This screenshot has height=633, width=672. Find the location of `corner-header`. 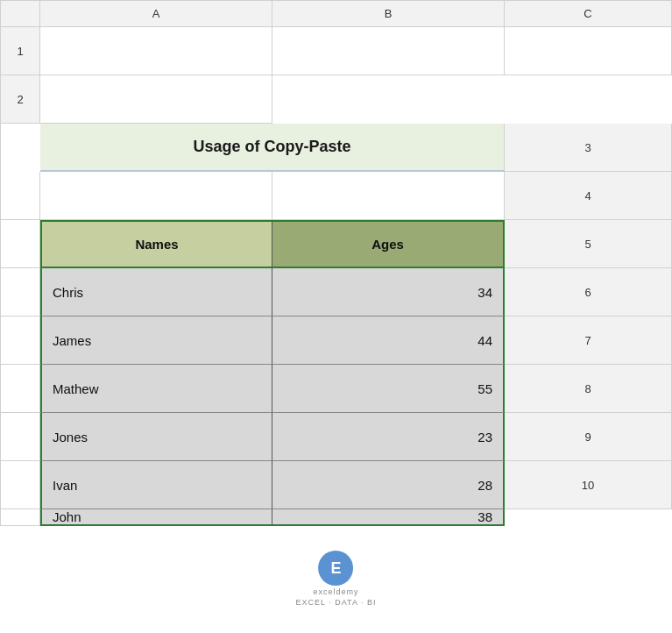

corner-header is located at coordinates (21, 14).